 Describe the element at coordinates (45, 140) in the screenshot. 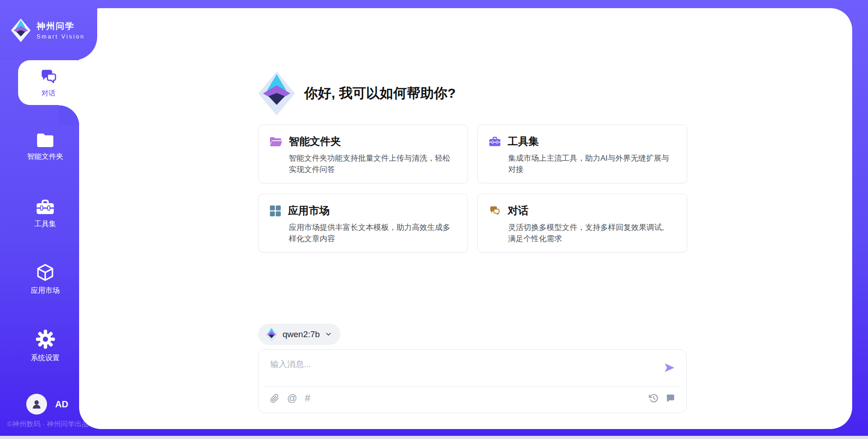

I see `folder-icon` at that location.